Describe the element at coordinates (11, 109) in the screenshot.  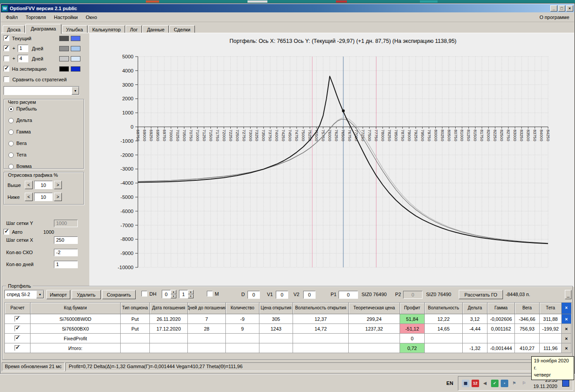
I see `radio-profit` at that location.